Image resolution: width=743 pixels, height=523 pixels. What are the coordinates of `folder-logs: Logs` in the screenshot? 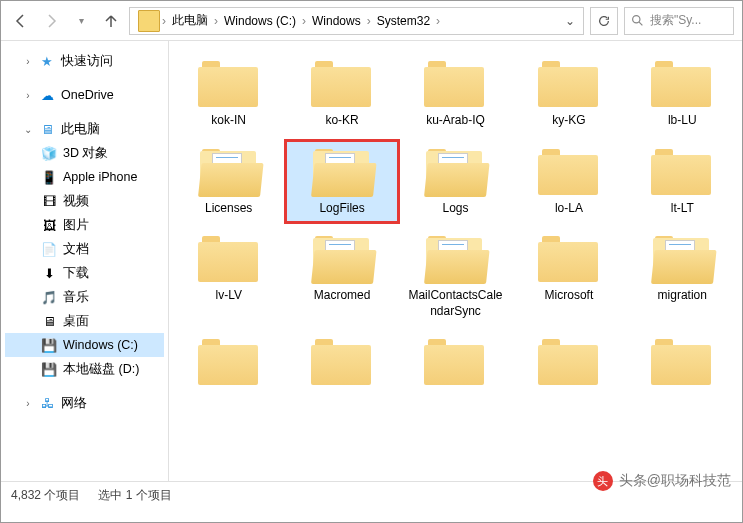 It's located at (456, 182).